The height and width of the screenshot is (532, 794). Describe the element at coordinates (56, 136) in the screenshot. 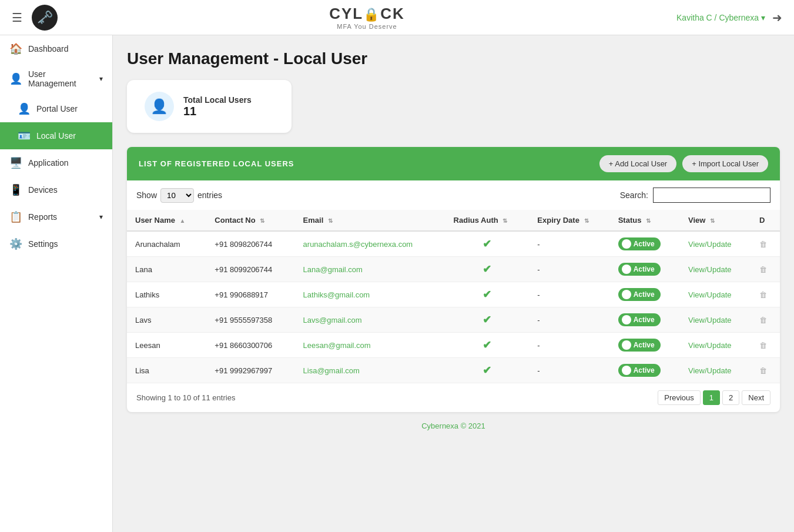

I see `sidebar-item-local-user: 🪪 Local User` at that location.